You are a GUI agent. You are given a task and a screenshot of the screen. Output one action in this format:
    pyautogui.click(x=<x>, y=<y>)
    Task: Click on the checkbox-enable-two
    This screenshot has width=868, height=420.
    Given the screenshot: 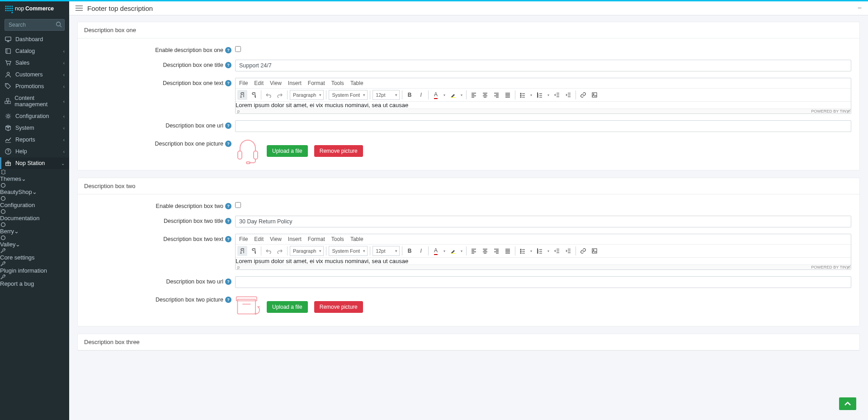 What is the action you would take?
    pyautogui.click(x=238, y=205)
    